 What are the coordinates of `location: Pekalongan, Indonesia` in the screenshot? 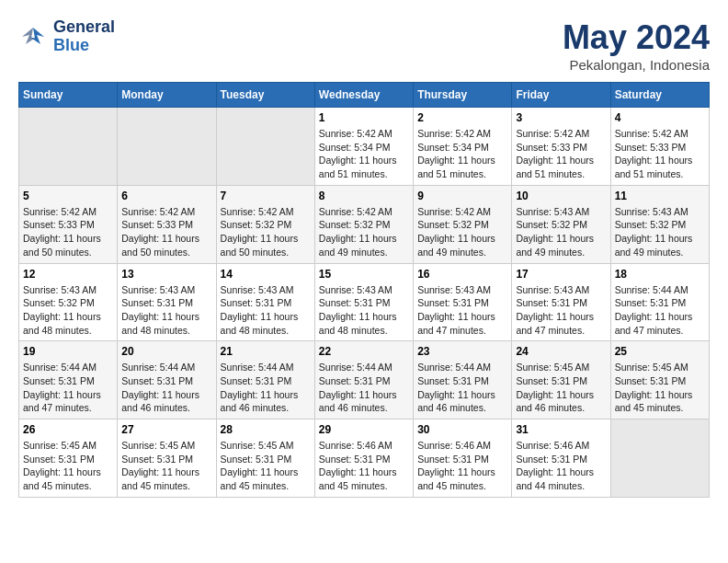 It's located at (636, 64).